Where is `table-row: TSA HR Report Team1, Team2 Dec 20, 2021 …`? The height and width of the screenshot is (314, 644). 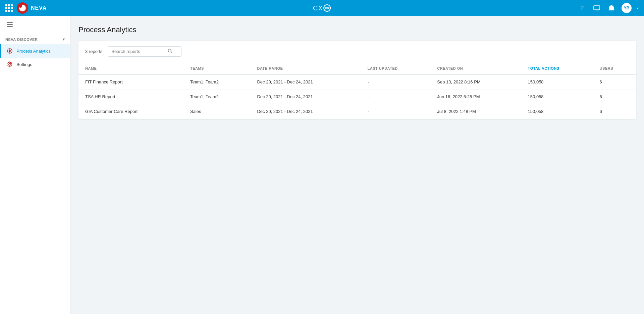
table-row: TSA HR Report Team1, Team2 Dec 20, 2021 … is located at coordinates (357, 97).